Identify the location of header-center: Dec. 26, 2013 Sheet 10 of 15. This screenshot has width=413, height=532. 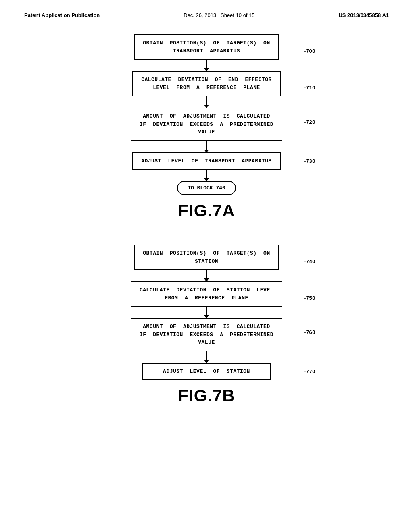
(219, 15).